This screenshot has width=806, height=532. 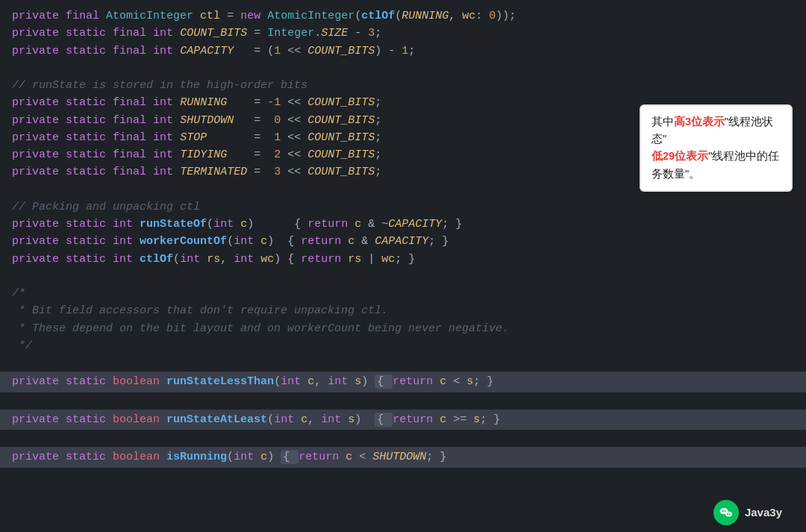 I want to click on code-line-blank4, so click(x=403, y=363).